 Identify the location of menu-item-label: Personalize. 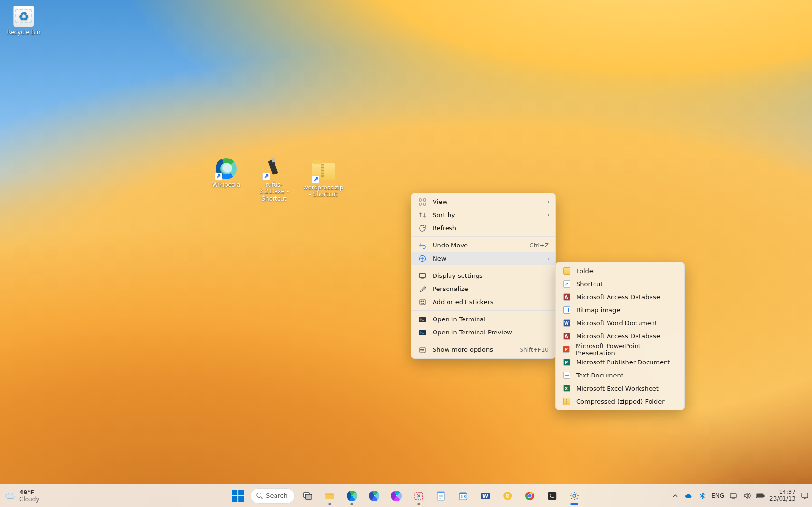
(450, 289).